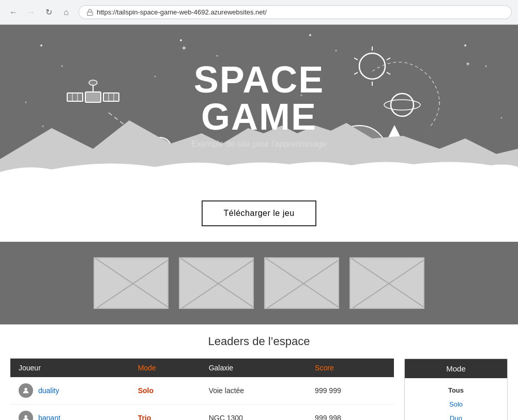  I want to click on forward-button: →, so click(31, 12).